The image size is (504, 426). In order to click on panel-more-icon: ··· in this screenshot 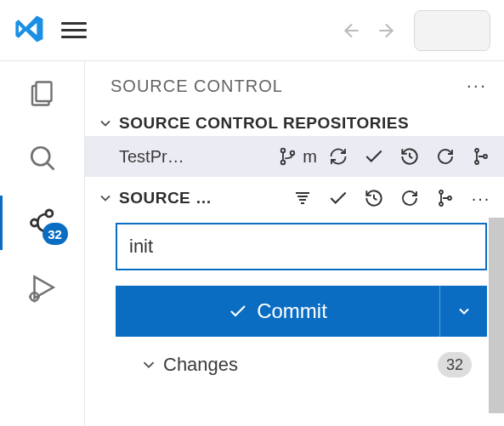, I will do `click(477, 86)`.